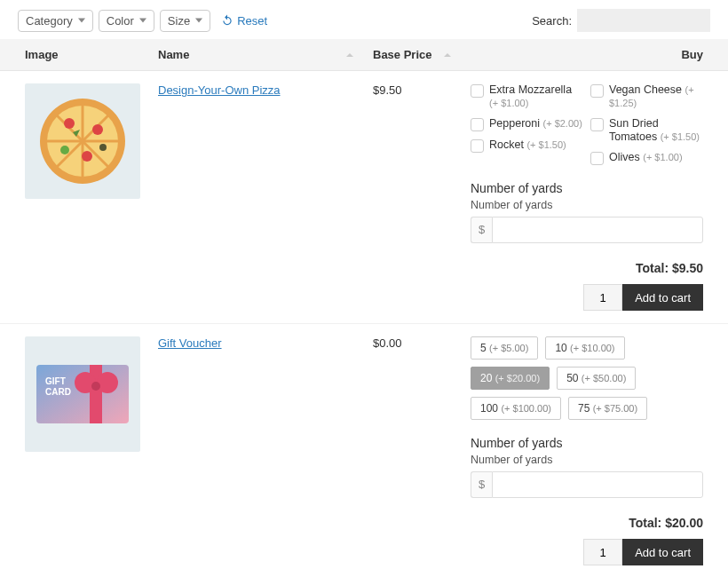  What do you see at coordinates (185, 21) in the screenshot?
I see `size-dropdown: Size` at bounding box center [185, 21].